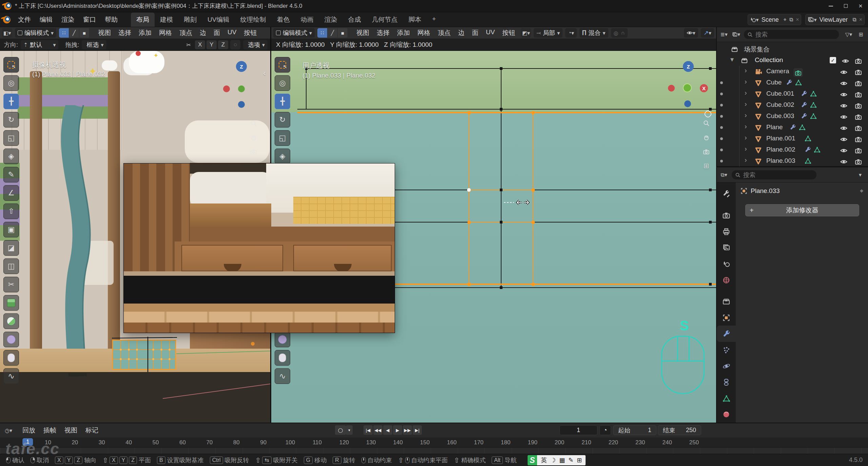 The image size is (868, 466). I want to click on auto-key-dropdown: ▾, so click(349, 430).